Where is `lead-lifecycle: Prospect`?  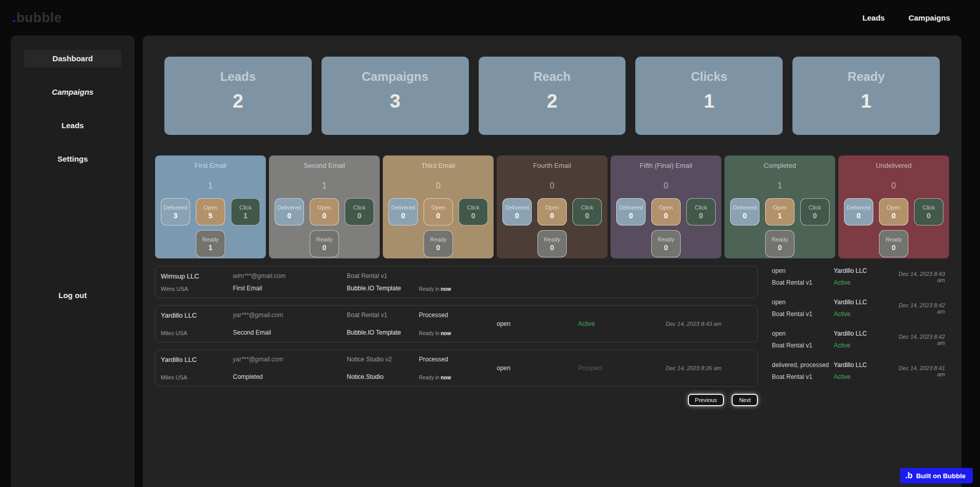
lead-lifecycle: Prospect is located at coordinates (622, 368).